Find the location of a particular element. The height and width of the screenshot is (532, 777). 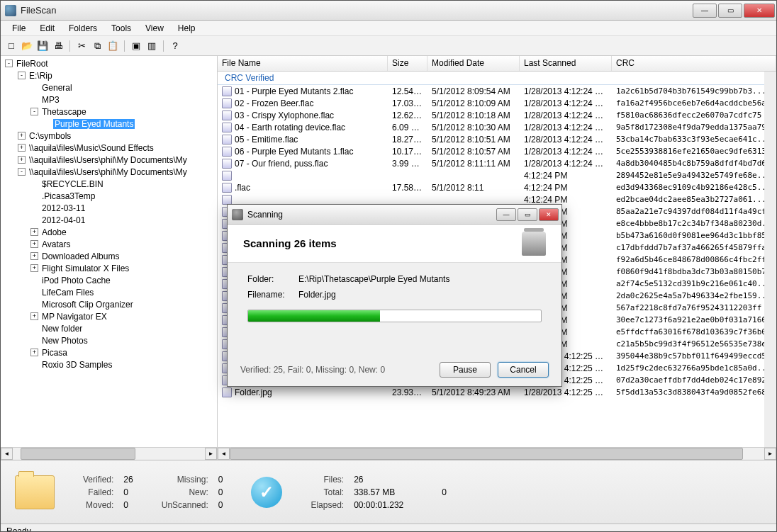

help-icon: ? is located at coordinates (175, 46).